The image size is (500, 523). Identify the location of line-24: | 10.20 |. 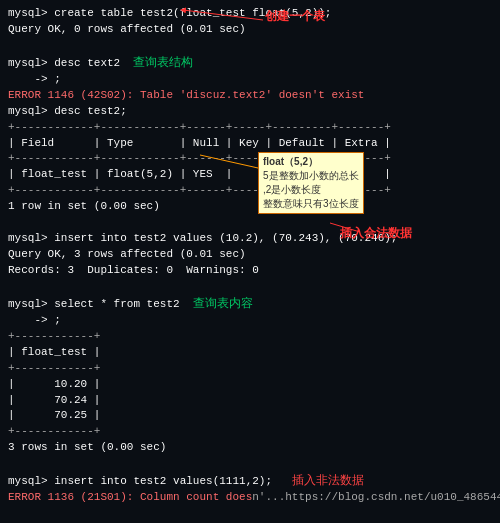
(250, 385).